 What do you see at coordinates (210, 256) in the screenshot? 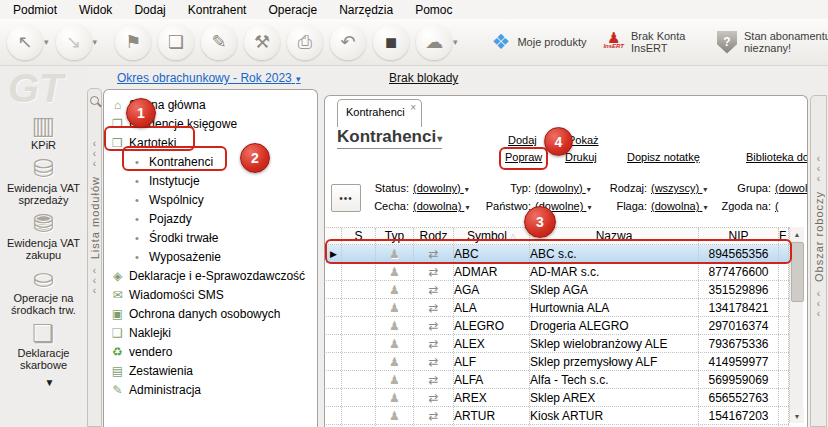
I see `tree-item-wyposazenie: • Wyposażenie` at bounding box center [210, 256].